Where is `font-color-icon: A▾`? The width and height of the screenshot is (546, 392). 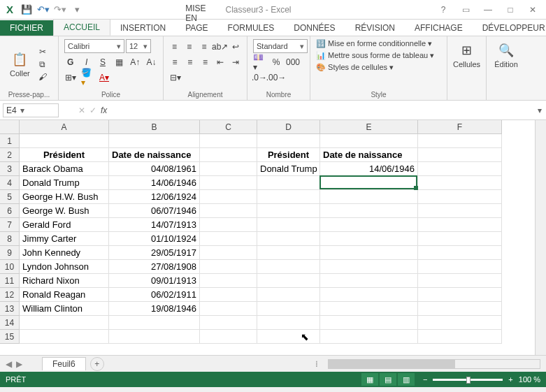 font-color-icon: A▾ is located at coordinates (104, 78).